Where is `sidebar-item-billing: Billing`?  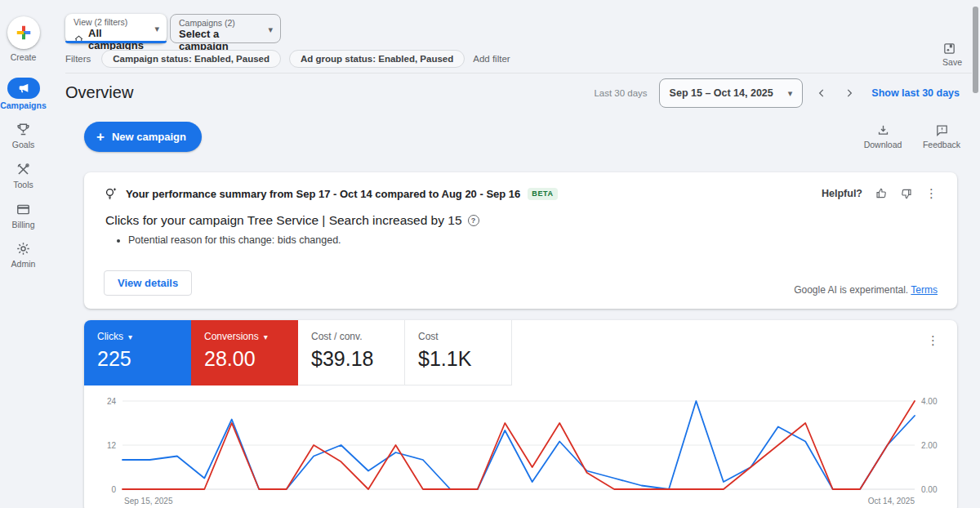
sidebar-item-billing: Billing is located at coordinates (23, 215).